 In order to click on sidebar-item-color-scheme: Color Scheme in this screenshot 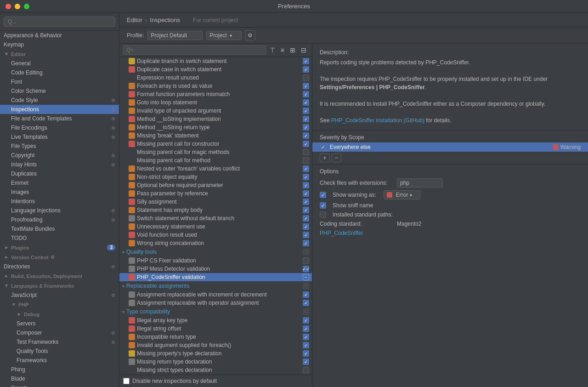, I will do `click(60, 91)`.